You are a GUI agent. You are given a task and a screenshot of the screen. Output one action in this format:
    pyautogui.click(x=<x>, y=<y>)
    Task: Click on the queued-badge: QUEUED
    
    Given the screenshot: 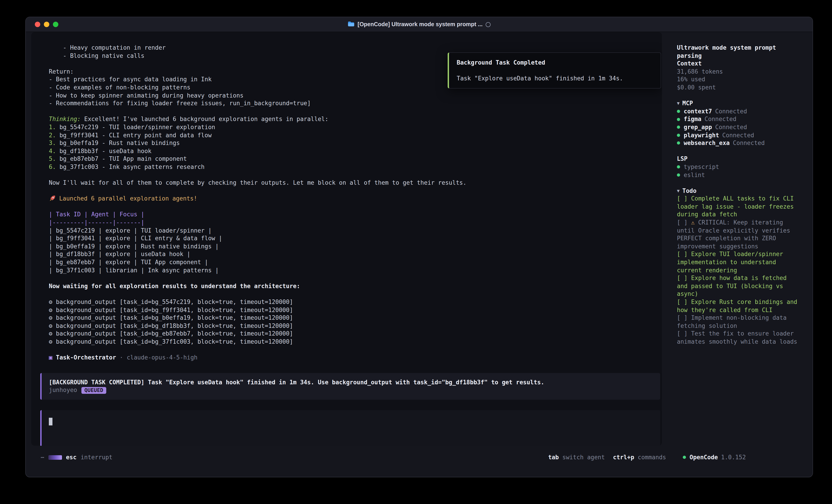 What is the action you would take?
    pyautogui.click(x=94, y=390)
    